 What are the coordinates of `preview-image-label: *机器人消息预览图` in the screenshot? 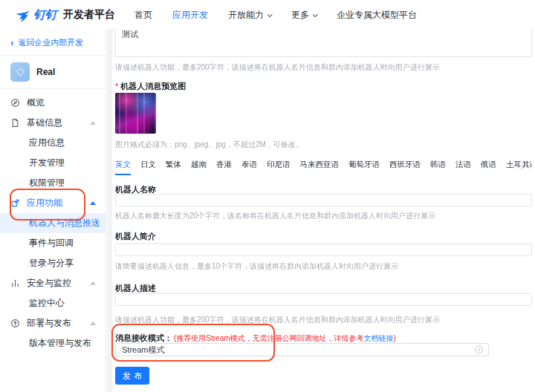 It's located at (324, 86).